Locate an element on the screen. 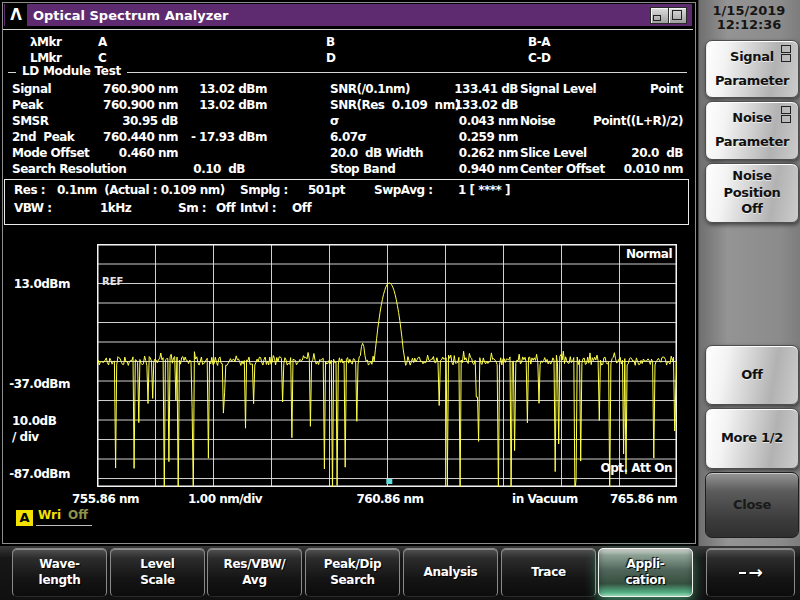 The width and height of the screenshot is (800, 600). peak-level: 13.02 dBm is located at coordinates (226, 105).